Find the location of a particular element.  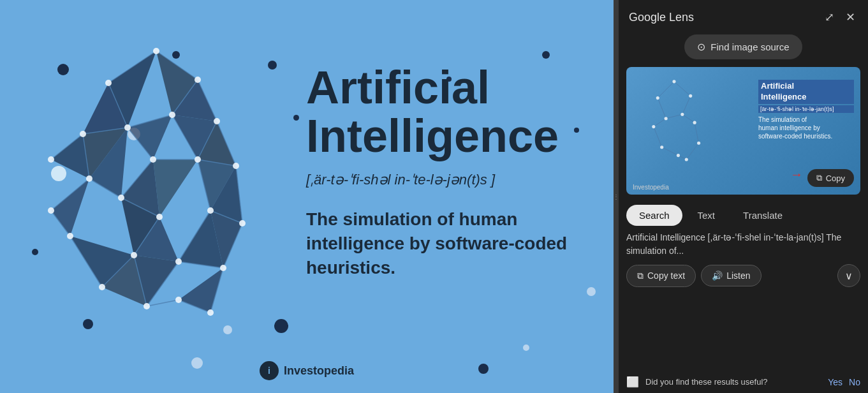

thumbnail-image: ArtificialIntelligence [är-tə-ˈfi-shəl i… is located at coordinates (744, 131).